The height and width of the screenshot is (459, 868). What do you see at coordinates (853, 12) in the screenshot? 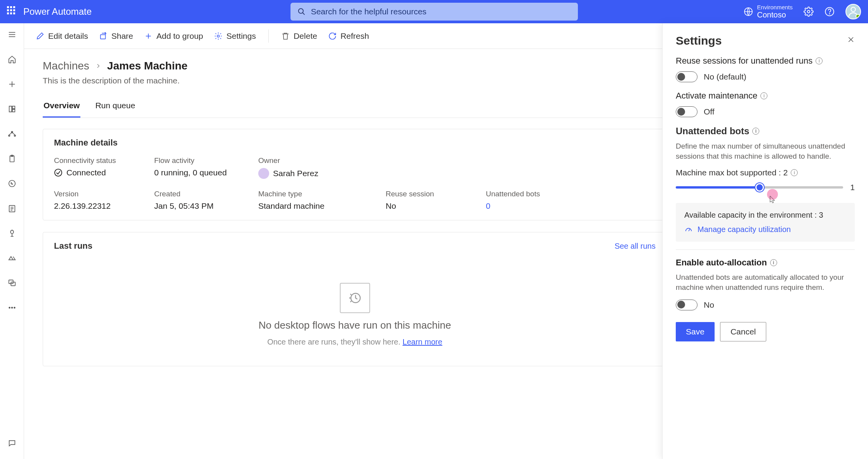
I see `user-avatar` at bounding box center [853, 12].